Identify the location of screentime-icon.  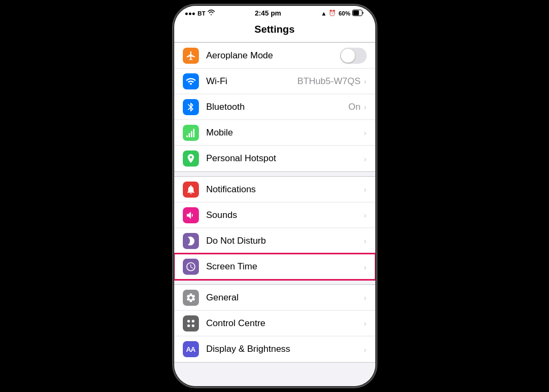
(191, 267).